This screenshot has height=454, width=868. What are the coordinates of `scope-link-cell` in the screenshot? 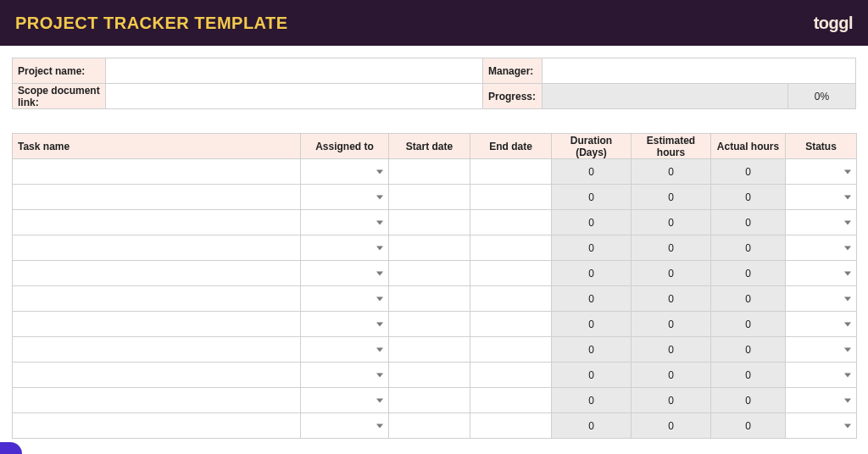 It's located at (295, 97).